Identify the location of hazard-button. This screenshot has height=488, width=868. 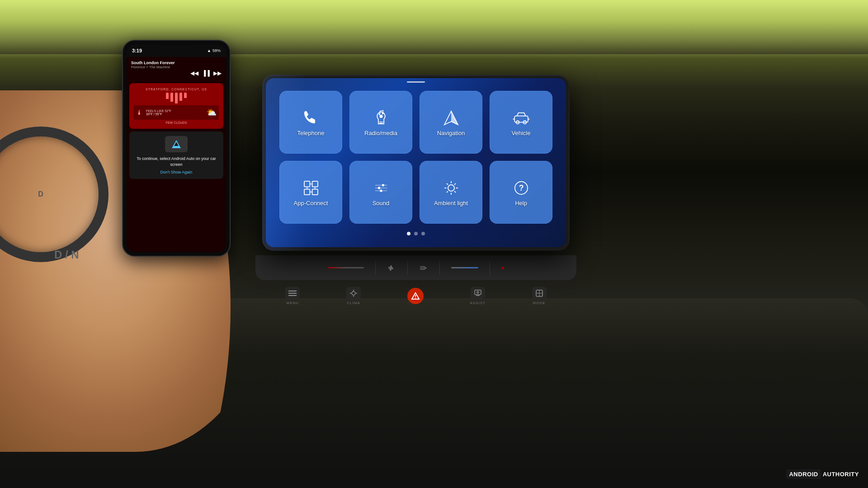
(415, 296).